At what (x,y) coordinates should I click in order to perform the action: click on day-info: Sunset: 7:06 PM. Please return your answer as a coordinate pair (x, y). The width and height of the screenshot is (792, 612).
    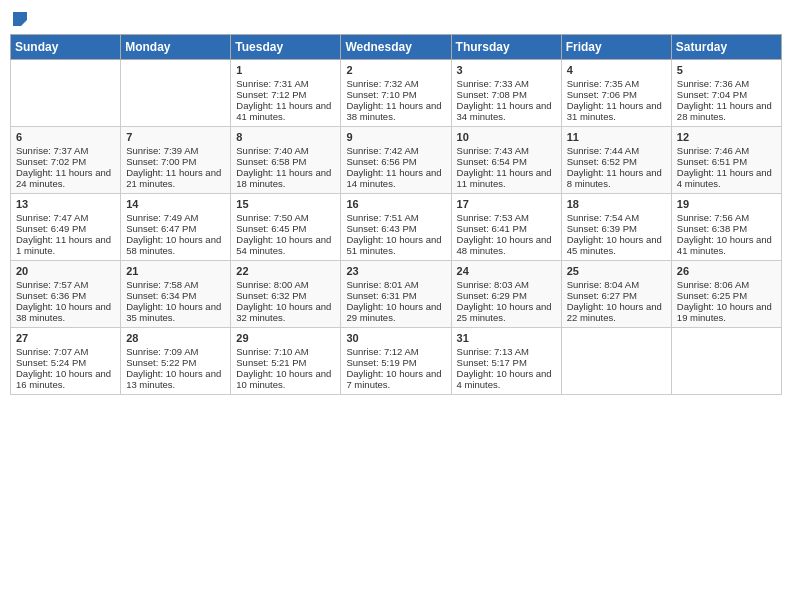
    Looking at the image, I should click on (616, 94).